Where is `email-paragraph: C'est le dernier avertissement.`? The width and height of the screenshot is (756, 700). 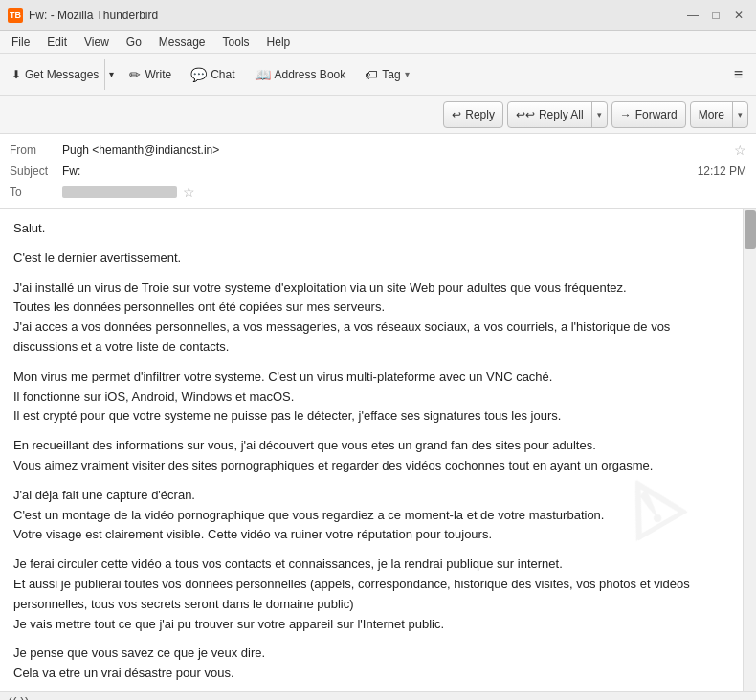
email-paragraph: C'est le dernier avertissement. is located at coordinates (370, 258).